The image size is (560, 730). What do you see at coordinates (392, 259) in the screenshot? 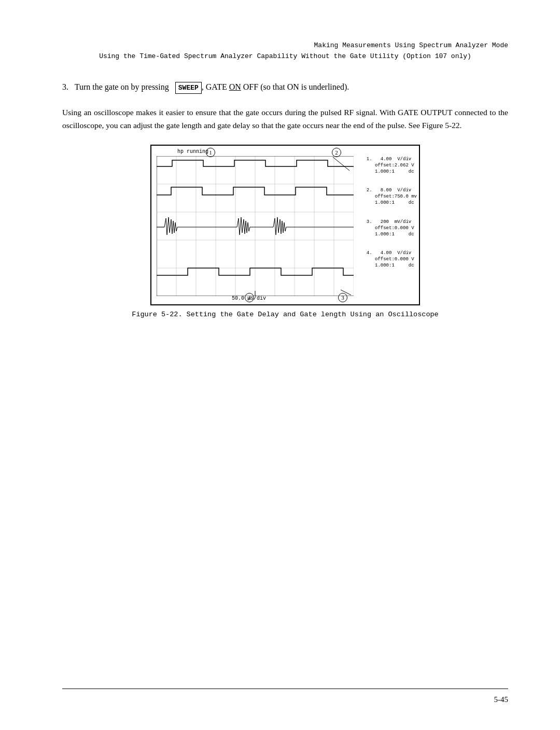
I see `channel-4-info: 4. 4.00 V/div offset:0.000 V 1.000:1 dc` at bounding box center [392, 259].